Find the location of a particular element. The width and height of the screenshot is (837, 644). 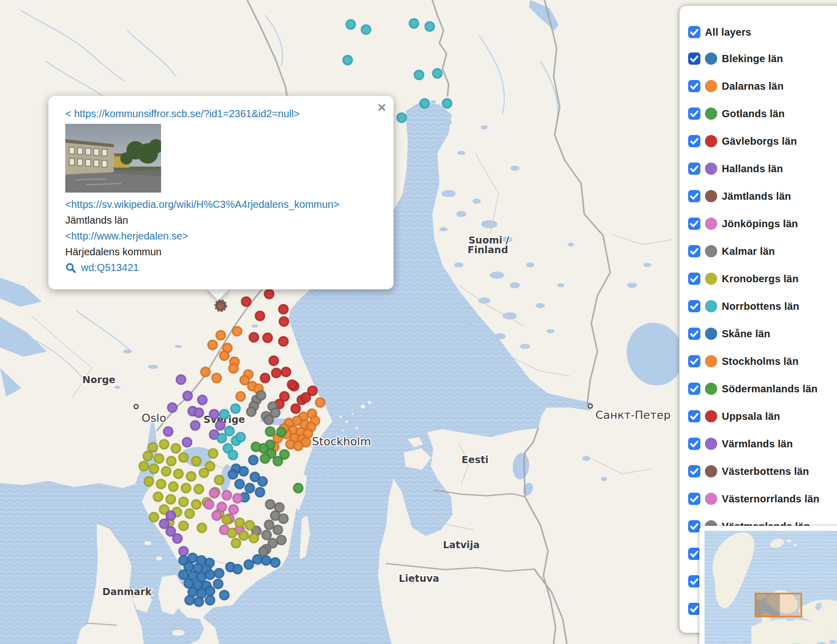

layer-checkbox-kronobergs-l-n is located at coordinates (694, 279).